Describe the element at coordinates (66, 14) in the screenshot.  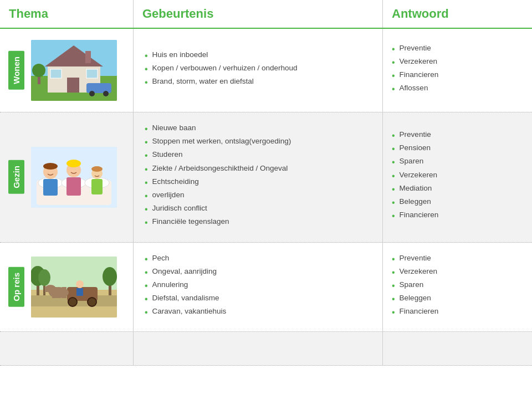
I see `header-thema: Thema` at that location.